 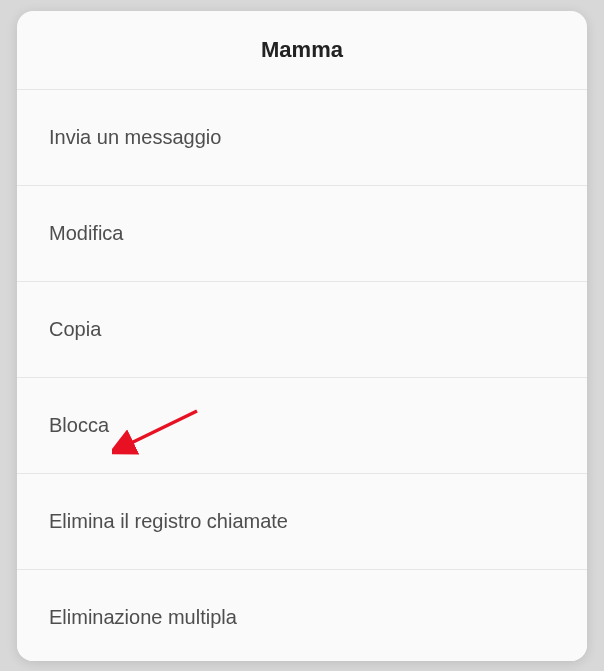 What do you see at coordinates (86, 233) in the screenshot?
I see `menu-item-label: Modifica` at bounding box center [86, 233].